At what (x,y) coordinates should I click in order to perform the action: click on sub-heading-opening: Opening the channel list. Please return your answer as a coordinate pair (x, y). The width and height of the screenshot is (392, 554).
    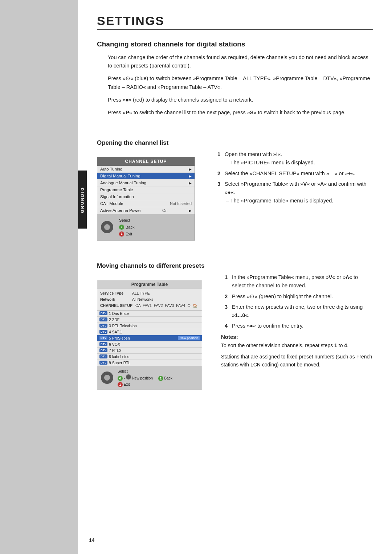
    Looking at the image, I should click on (235, 143).